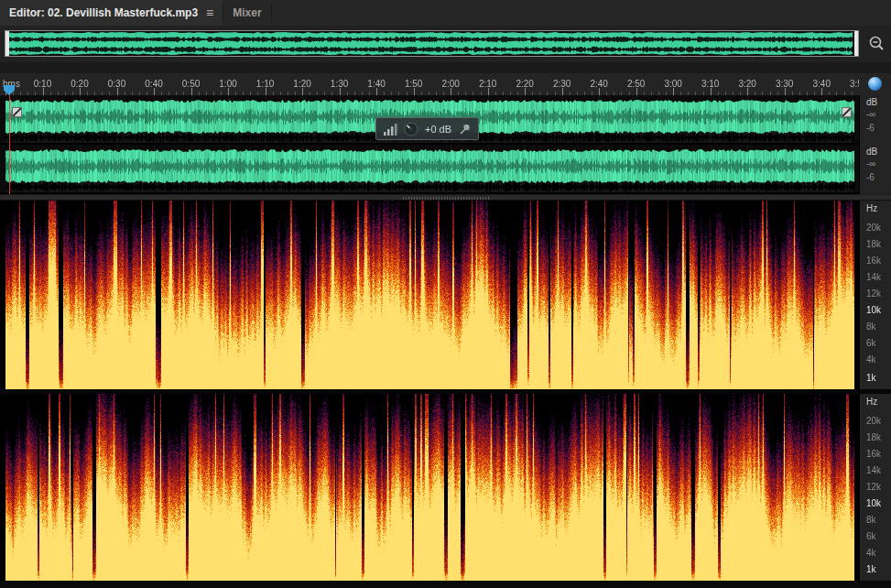 This screenshot has height=588, width=891. What do you see at coordinates (487, 84) in the screenshot?
I see `time-label: 2:10` at bounding box center [487, 84].